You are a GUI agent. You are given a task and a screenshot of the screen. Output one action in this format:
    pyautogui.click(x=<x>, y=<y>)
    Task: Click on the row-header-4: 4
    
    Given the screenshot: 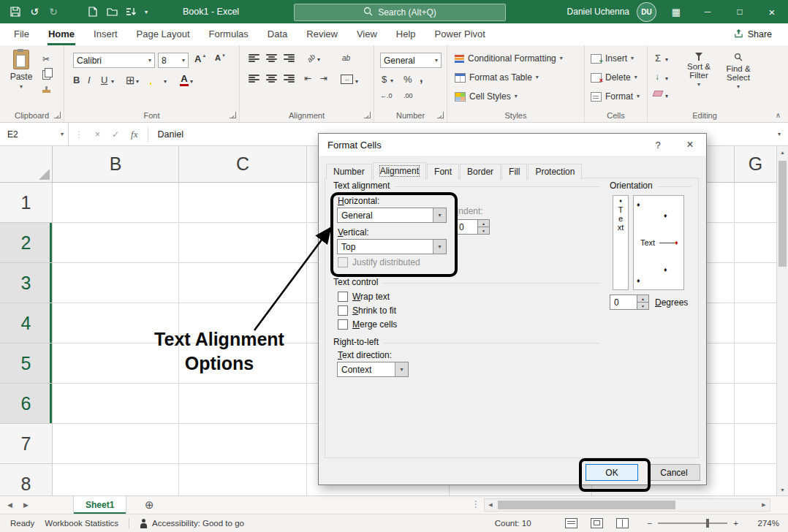 What is the action you would take?
    pyautogui.click(x=26, y=323)
    